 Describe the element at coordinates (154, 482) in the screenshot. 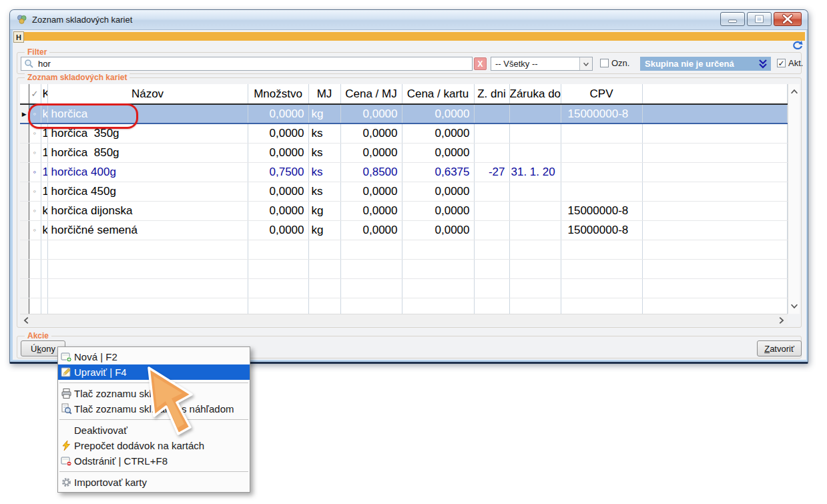

I see `menu-item: Importovať karty` at that location.